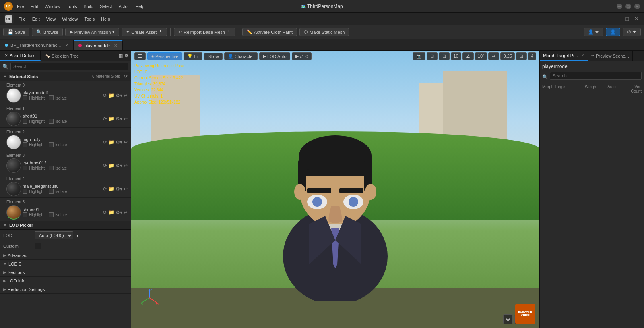 Image resolution: width=644 pixels, height=328 pixels. Describe the element at coordinates (432, 56) in the screenshot. I see `vp-snap-btn: ⊞` at that location.